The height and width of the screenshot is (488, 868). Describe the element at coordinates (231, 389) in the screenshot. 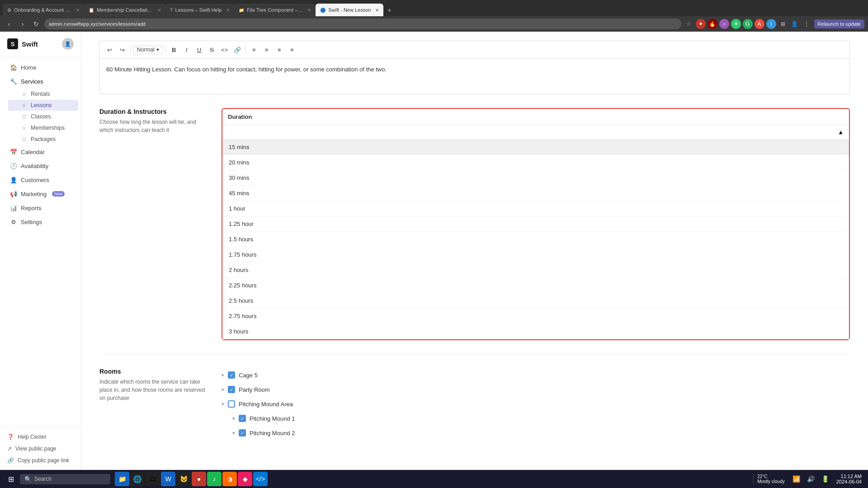

I see `party-room-checkbox: ✓` at that location.